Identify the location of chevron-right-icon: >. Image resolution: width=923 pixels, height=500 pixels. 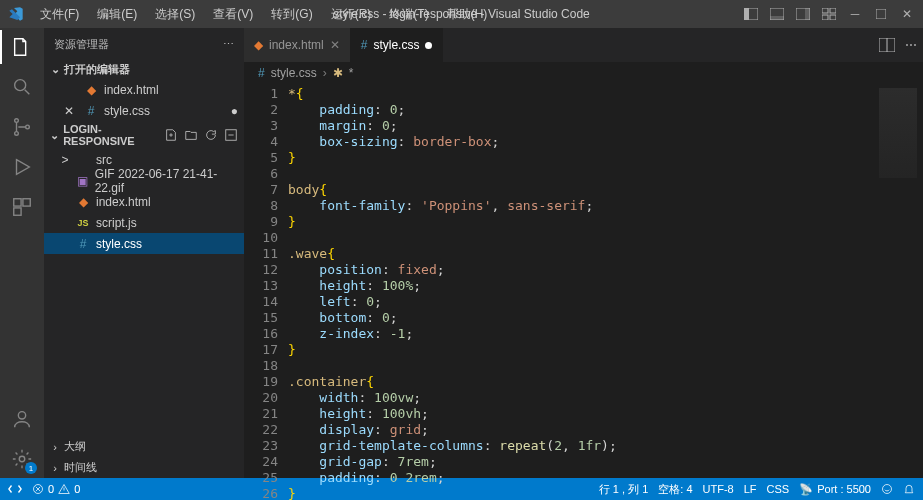
(65, 160).